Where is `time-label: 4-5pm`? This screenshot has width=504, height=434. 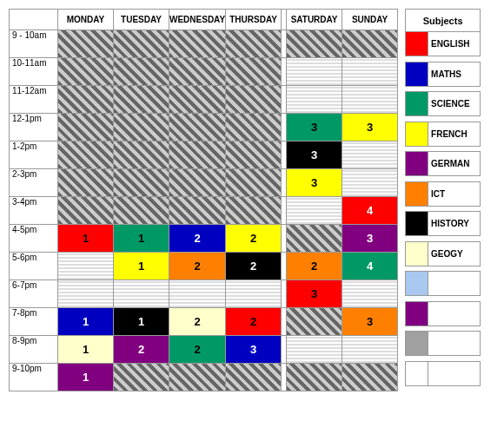
time-label: 4-5pm is located at coordinates (34, 239).